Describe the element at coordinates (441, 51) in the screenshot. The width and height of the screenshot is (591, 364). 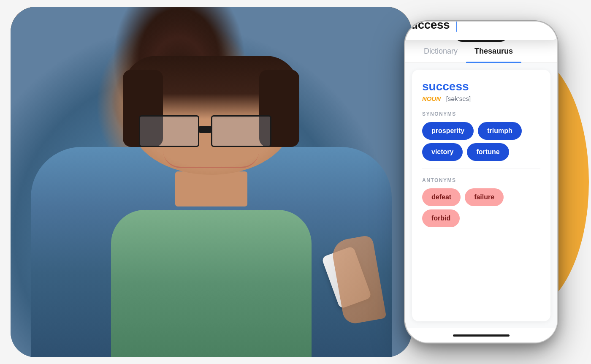
I see `tab-dictionary: Dictionary` at that location.